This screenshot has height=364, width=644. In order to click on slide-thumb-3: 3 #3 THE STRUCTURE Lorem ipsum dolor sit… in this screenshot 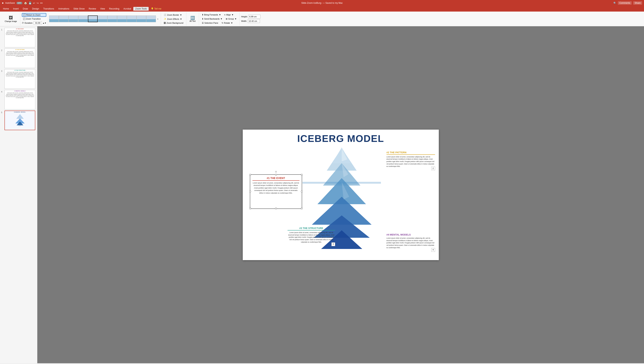, I will do `click(19, 79)`.